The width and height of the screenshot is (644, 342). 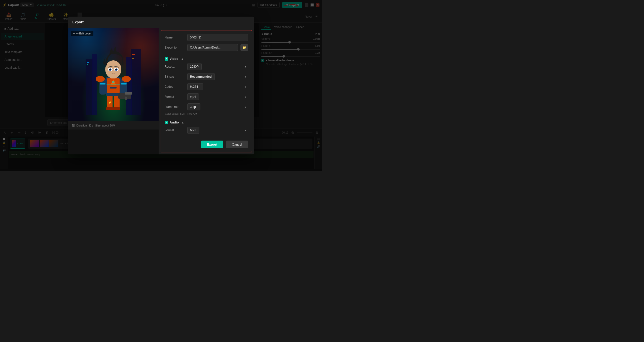 What do you see at coordinates (194, 107) in the screenshot?
I see `framerate-select: 30fps 24fps 60fps` at bounding box center [194, 107].